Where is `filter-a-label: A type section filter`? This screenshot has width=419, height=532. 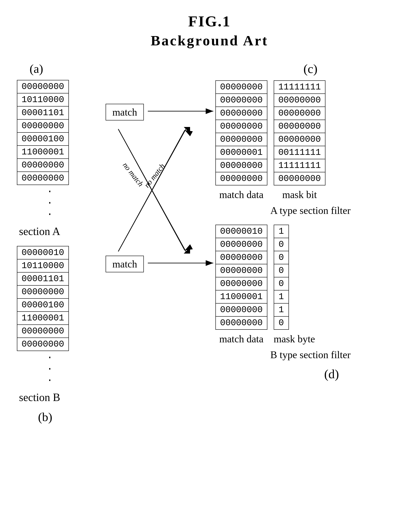 filter-a-label: A type section filter is located at coordinates (311, 210).